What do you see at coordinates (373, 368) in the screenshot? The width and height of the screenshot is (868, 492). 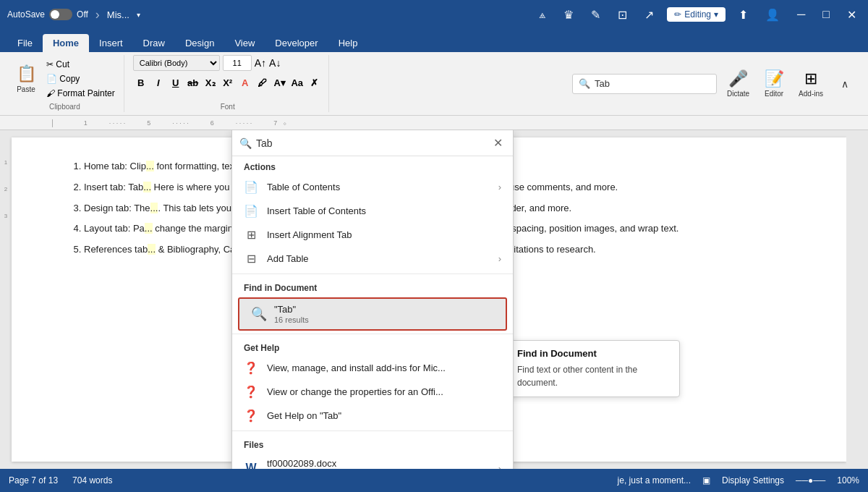 I see `menu-item-help1: ❓ View, manage, and install add-ins for …` at bounding box center [373, 368].